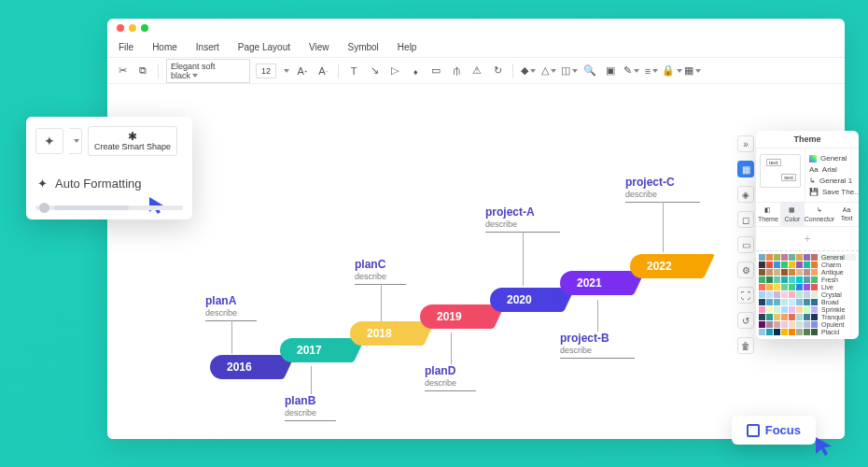 This screenshot has width=868, height=467. I want to click on palette-icon, so click(813, 159).